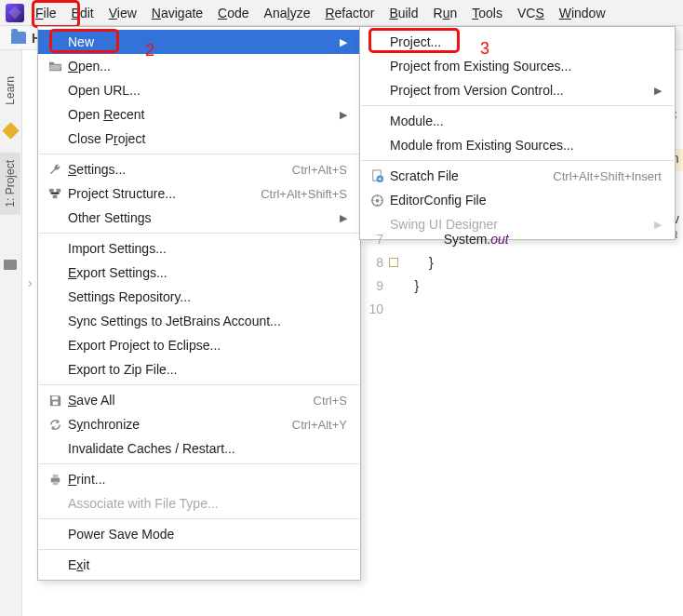  I want to click on menu-item-label: Open Recent, so click(198, 114).